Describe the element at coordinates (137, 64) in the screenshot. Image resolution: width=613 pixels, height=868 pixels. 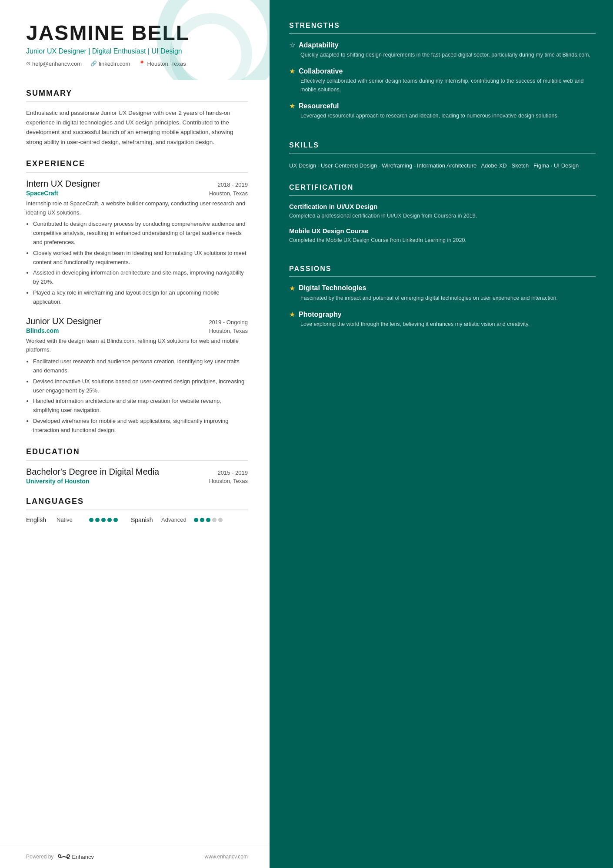
I see `contact-row: ⊙ help@enhancv.com 🔗 linkedin.com 📍 Hous…` at that location.